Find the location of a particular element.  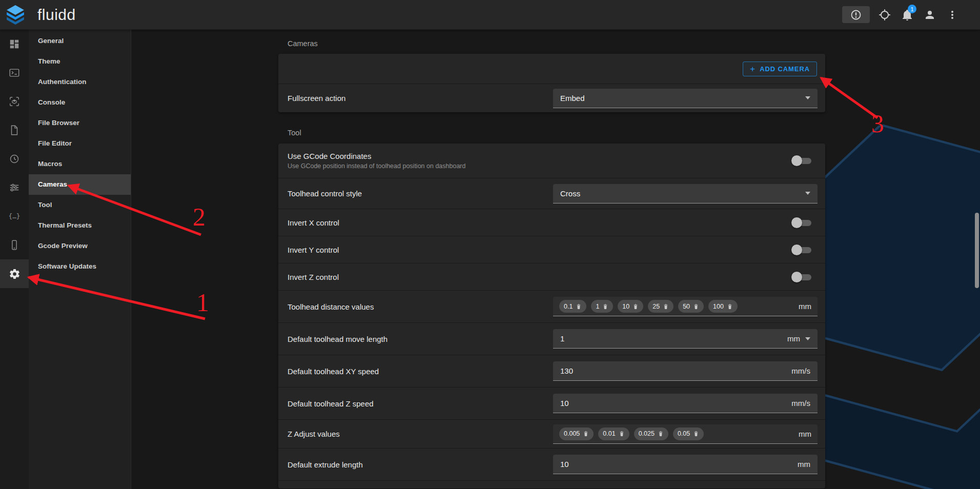

z-adjust-values-field: 0.005 0.01 0.025 0.05 mm is located at coordinates (685, 434).